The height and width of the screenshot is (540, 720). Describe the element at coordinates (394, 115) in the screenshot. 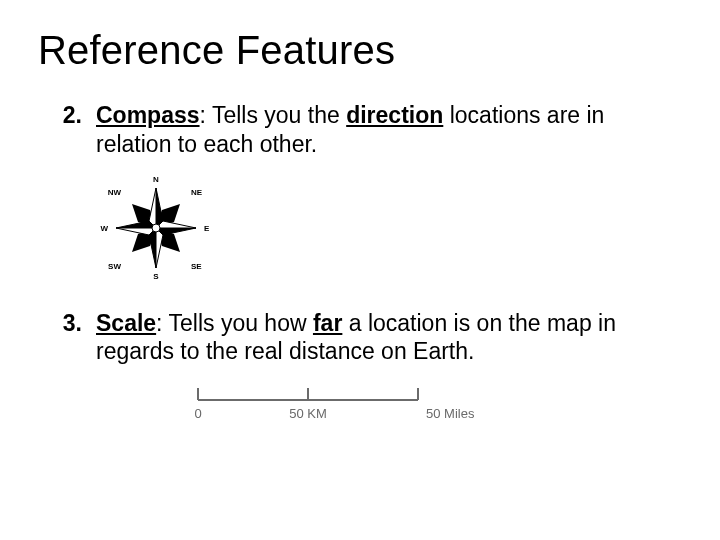

I see `item-keyword: direction` at that location.